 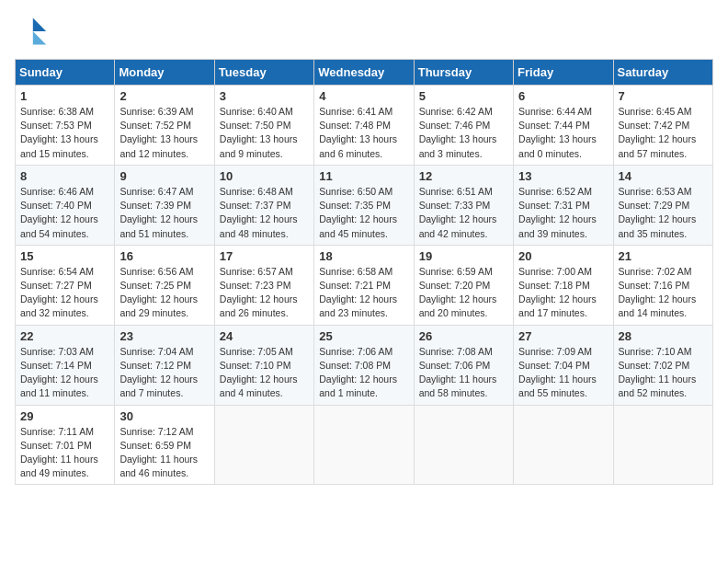 What do you see at coordinates (364, 337) in the screenshot?
I see `day-number: 25` at bounding box center [364, 337].